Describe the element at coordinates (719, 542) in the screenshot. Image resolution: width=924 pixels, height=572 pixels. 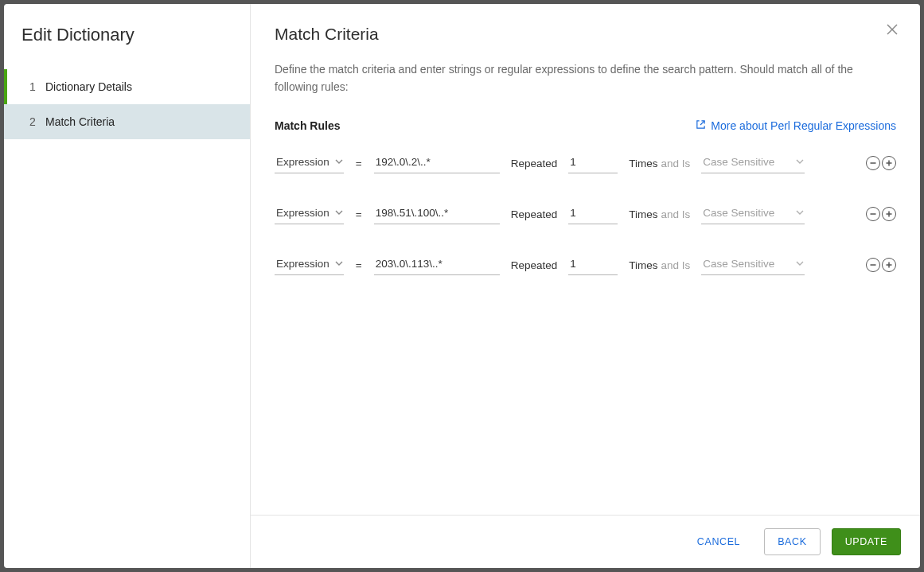
I see `cancel-button: CANCEL` at that location.